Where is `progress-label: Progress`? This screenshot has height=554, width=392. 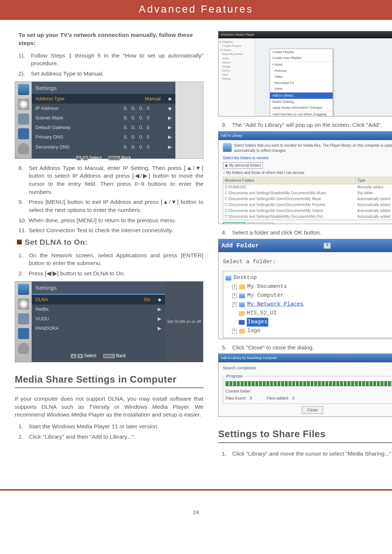
progress-label: Progress is located at coordinates (234, 376).